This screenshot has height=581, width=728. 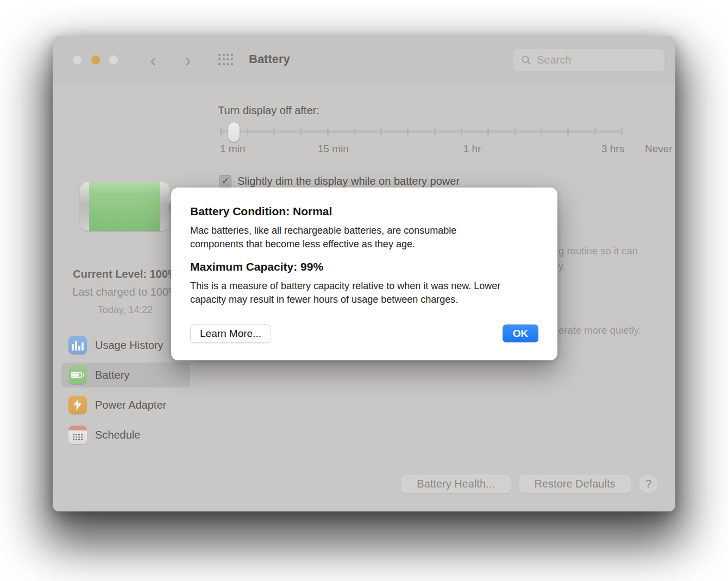 What do you see at coordinates (77, 60) in the screenshot?
I see `close-button` at bounding box center [77, 60].